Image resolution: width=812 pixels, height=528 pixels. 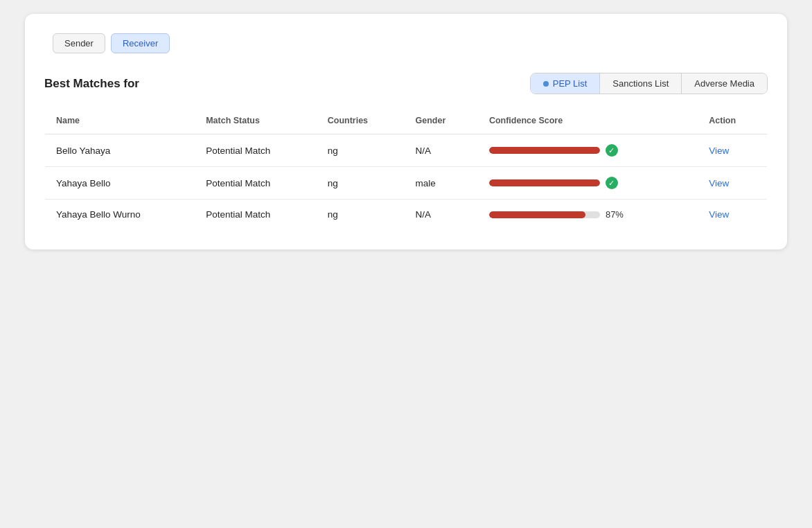 What do you see at coordinates (406, 215) in the screenshot?
I see `table-row: Yahaya Bello WurnoPotential MatchngN/A87…` at bounding box center [406, 215].